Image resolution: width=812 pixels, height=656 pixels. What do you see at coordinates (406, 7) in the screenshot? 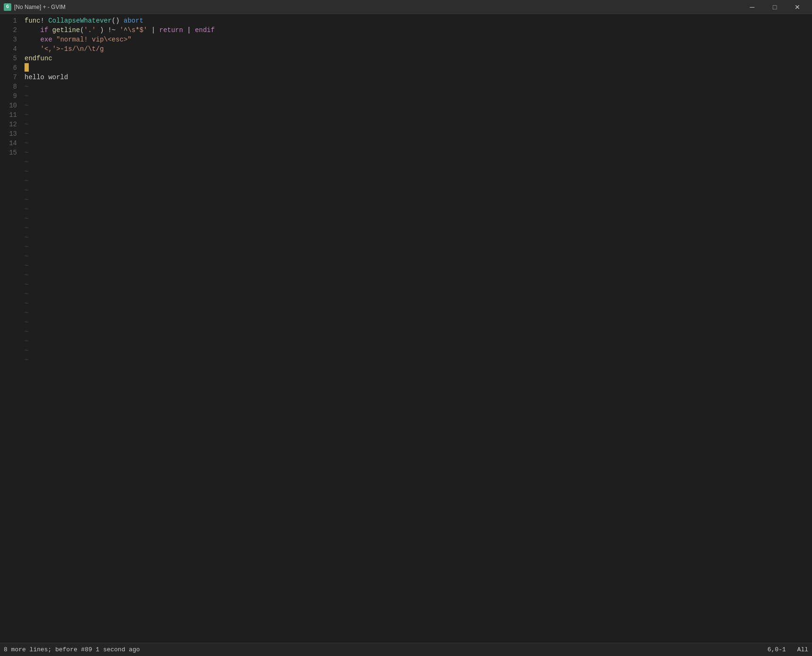
I see `titlebar: G [No Name] + - GVIM ─ □ ✕` at bounding box center [406, 7].